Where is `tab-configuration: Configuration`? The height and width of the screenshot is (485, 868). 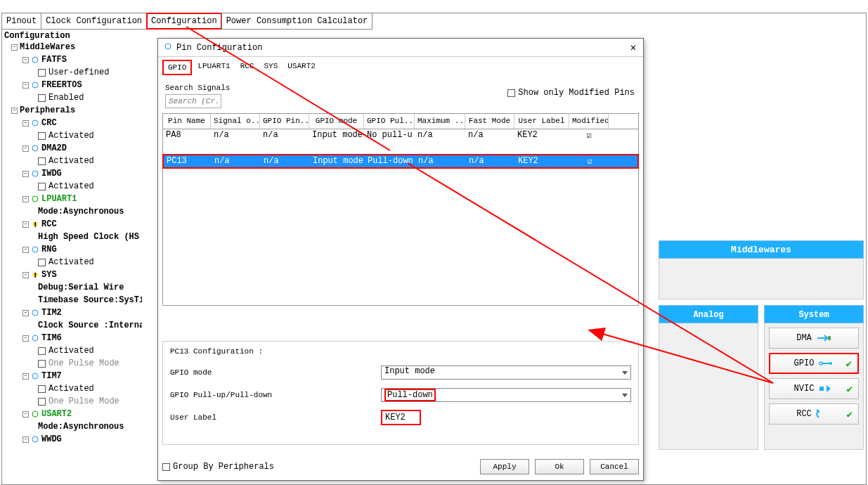 tab-configuration: Configuration is located at coordinates (184, 21).